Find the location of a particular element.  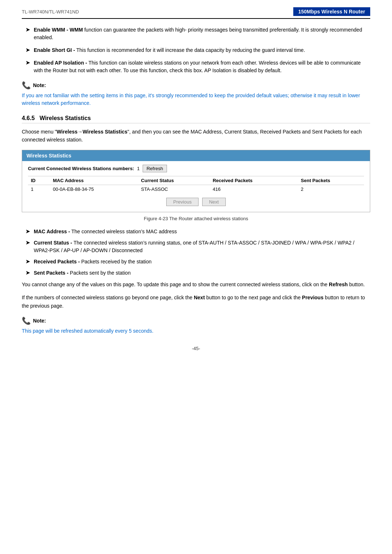

bullet-text-2: Enable Short GI - This function is recom… is located at coordinates (170, 50).